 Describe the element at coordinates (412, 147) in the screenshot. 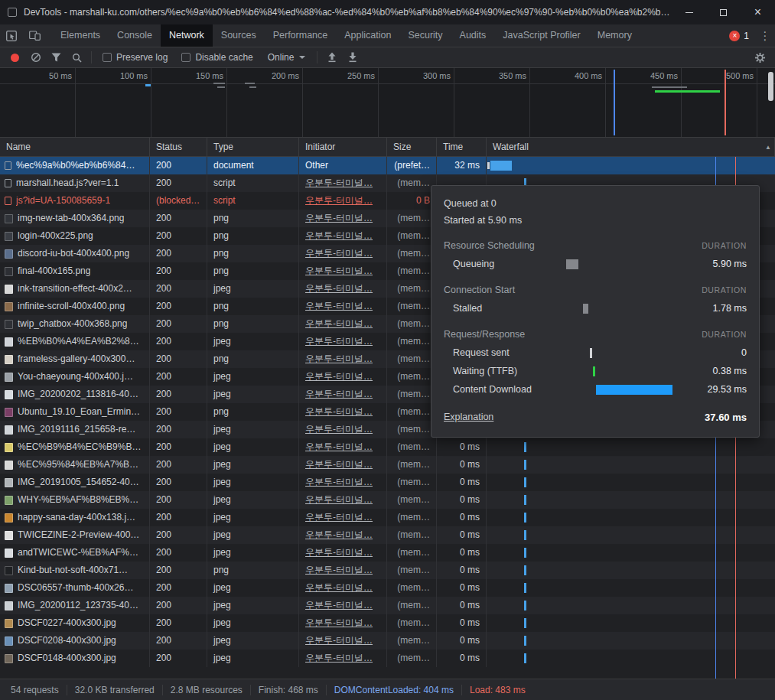

I see `column-header: Size` at that location.